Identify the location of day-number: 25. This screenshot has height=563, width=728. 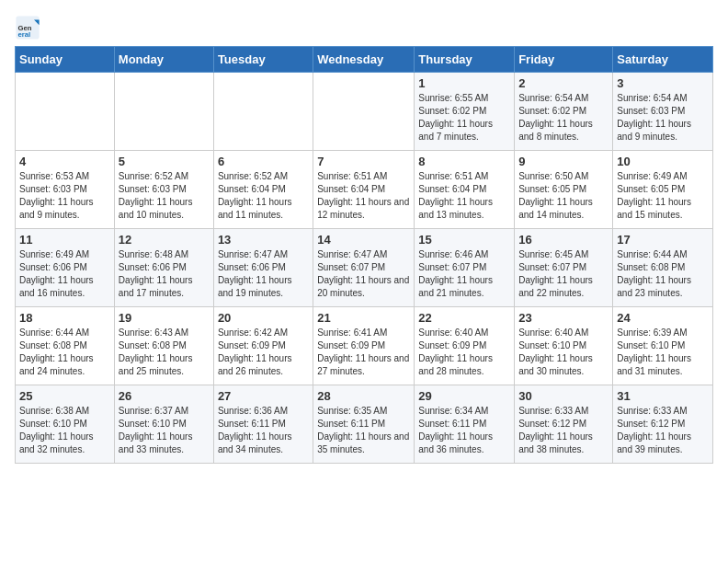
(64, 396).